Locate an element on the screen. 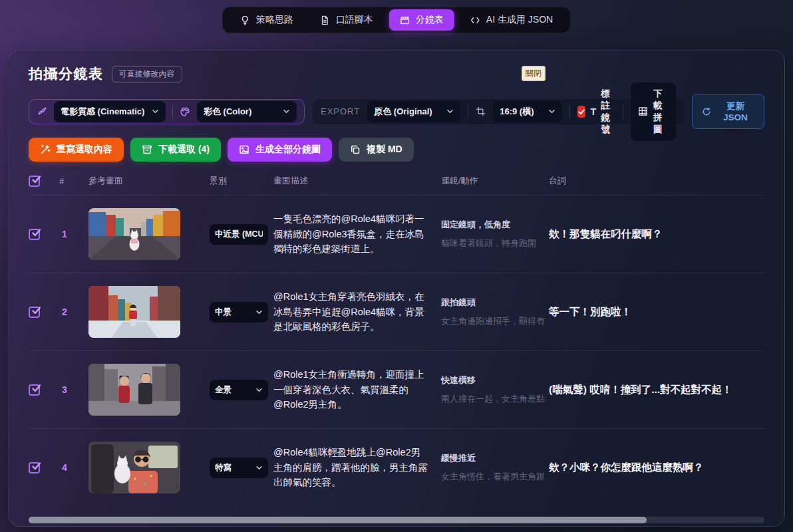 This screenshot has width=793, height=532. update-json-label: 更新 JSON is located at coordinates (736, 112).